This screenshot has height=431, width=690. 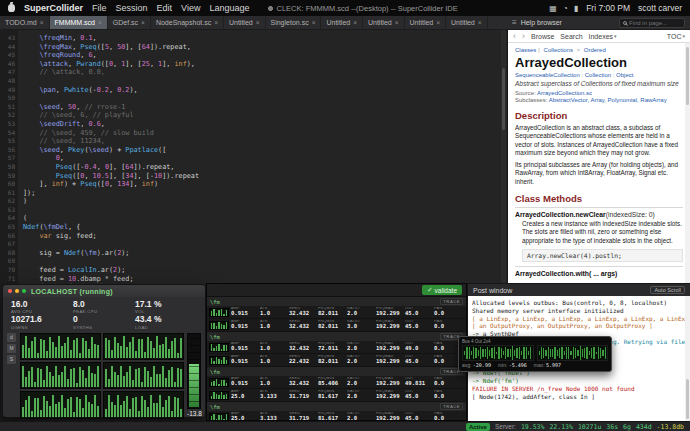 I want to click on method-signature: ArrayedCollection.newClear(indexedSize: …, so click(x=599, y=212).